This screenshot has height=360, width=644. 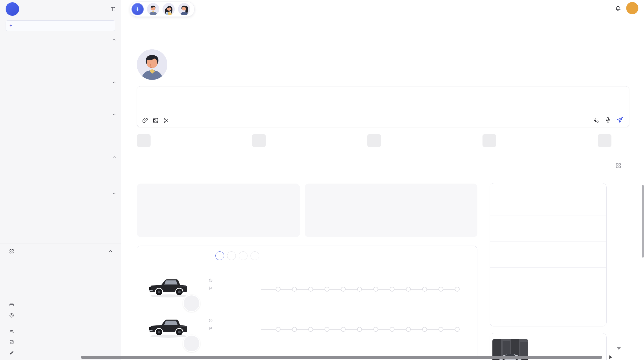 I want to click on tab-model-year, so click(x=243, y=256).